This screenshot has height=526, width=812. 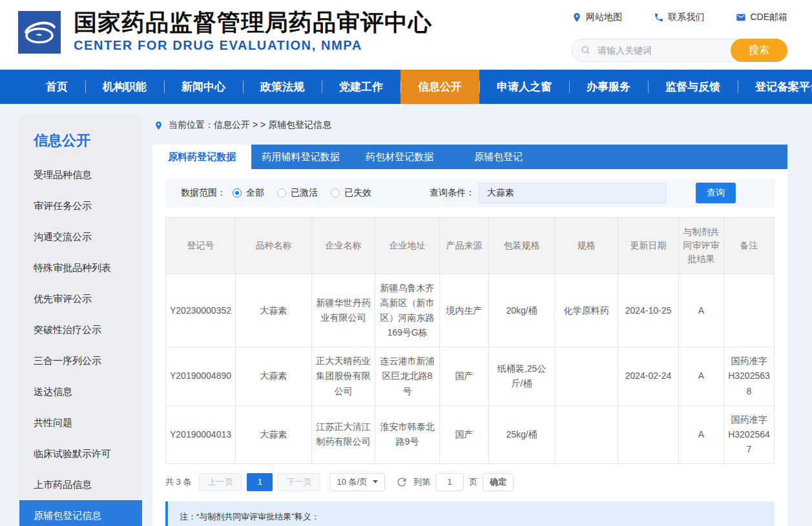 What do you see at coordinates (406, 35) in the screenshot?
I see `site-header: 国家药品监督管理局药品审评中心 CENTER FOR DRUG EVALUATI…` at bounding box center [406, 35].